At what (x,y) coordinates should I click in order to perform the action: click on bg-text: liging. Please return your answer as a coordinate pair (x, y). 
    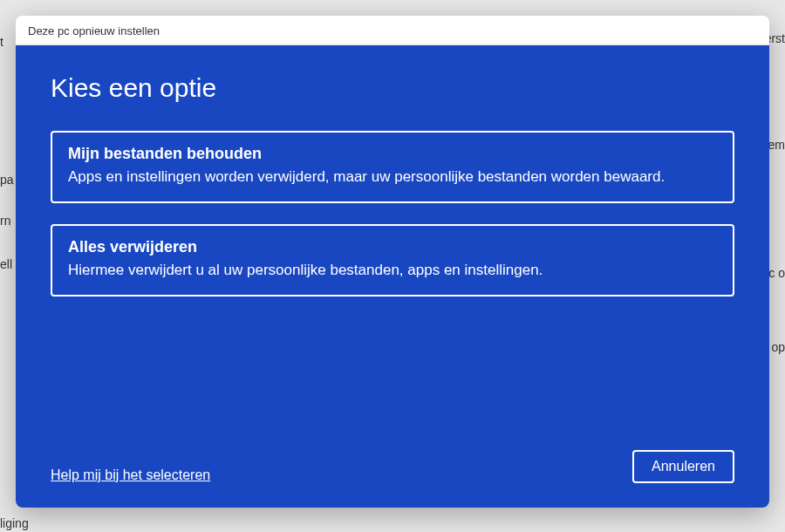
    Looking at the image, I should click on (14, 523).